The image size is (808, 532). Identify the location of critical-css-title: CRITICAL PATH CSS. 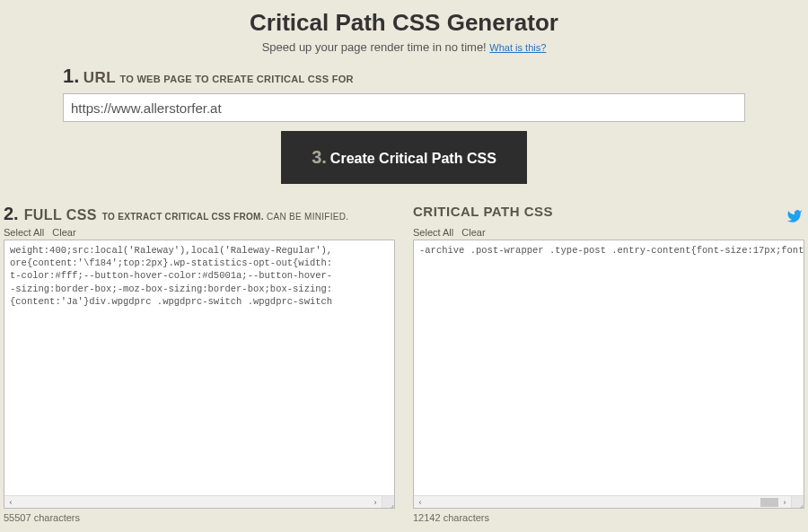
(483, 212).